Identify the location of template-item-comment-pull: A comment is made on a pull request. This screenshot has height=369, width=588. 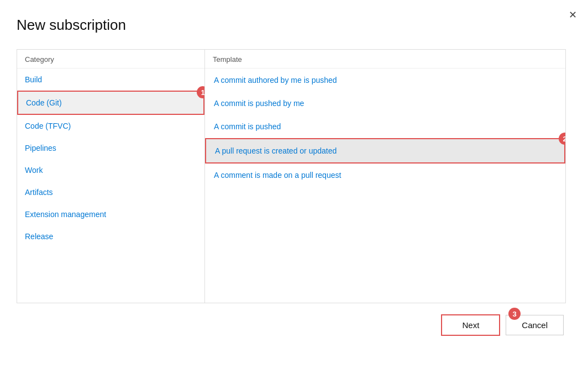
(385, 175).